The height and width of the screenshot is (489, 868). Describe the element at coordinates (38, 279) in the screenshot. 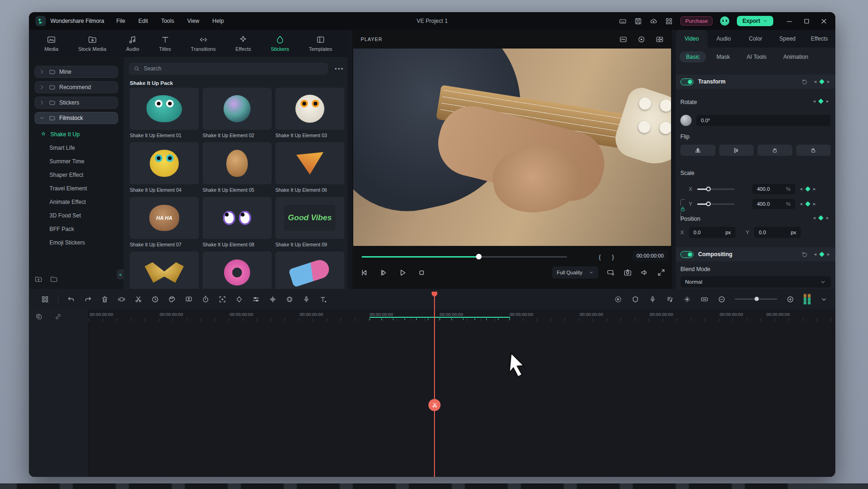

I see `new-folder-icon` at that location.